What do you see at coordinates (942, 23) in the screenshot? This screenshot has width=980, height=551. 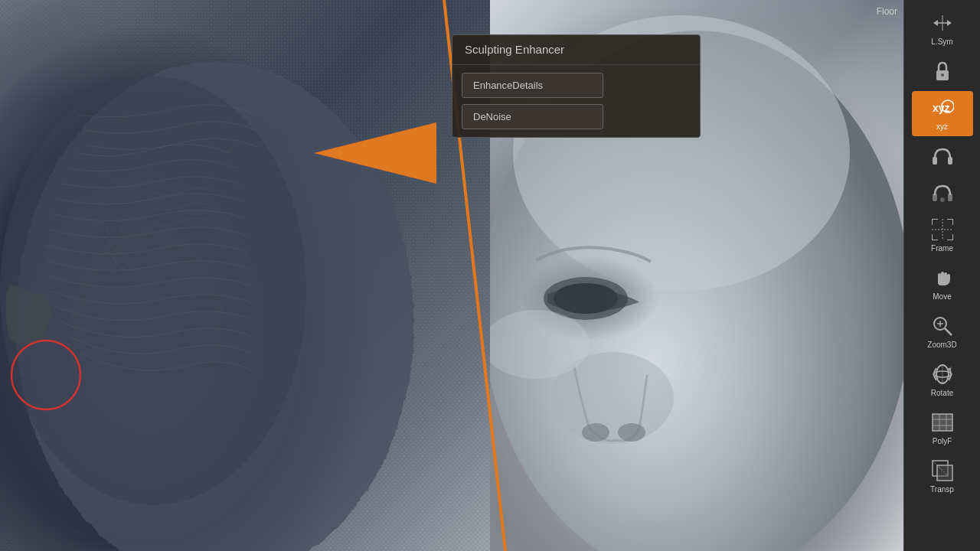 I see `lsym-icon` at bounding box center [942, 23].